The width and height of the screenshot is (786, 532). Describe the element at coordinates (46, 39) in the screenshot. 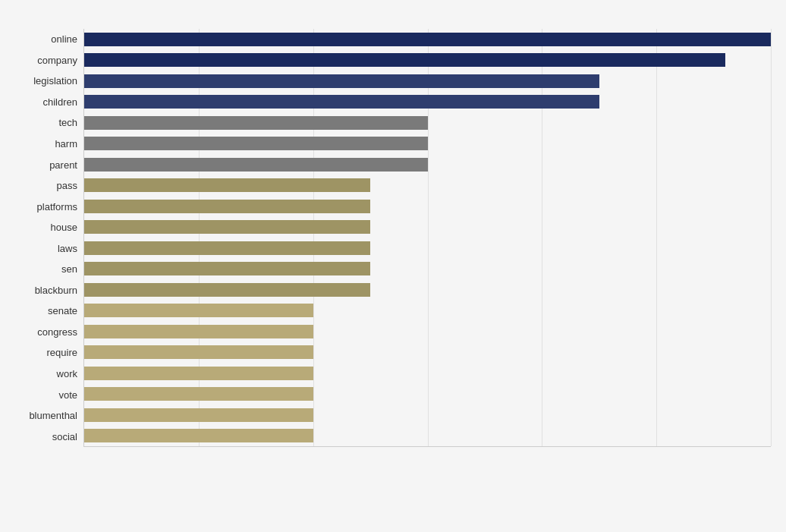

I see `y-label-online: online` at that location.